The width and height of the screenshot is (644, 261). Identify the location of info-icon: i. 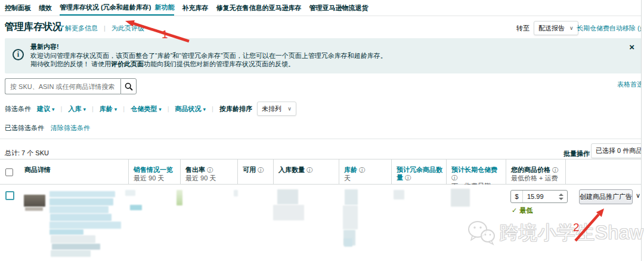
(18, 55).